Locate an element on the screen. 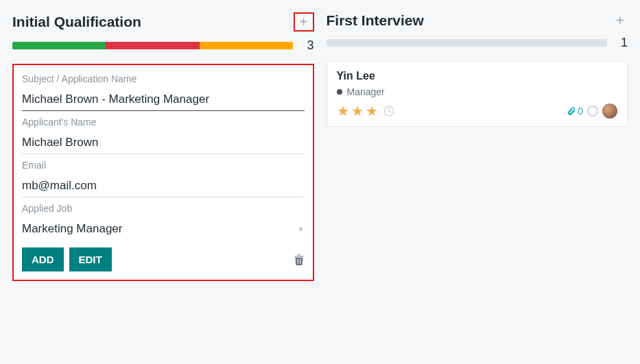  label-applicant: Applicant's Name is located at coordinates (163, 122).